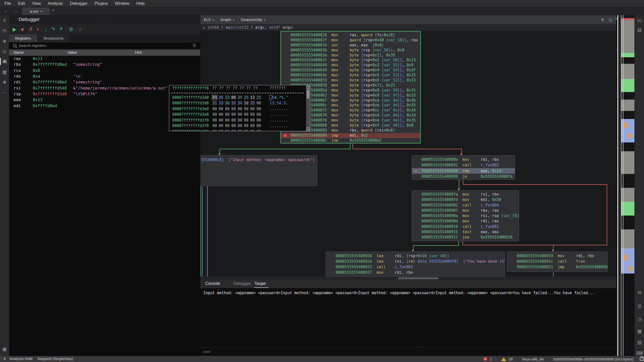  I want to click on step-return-icon: ↱, so click(61, 29).